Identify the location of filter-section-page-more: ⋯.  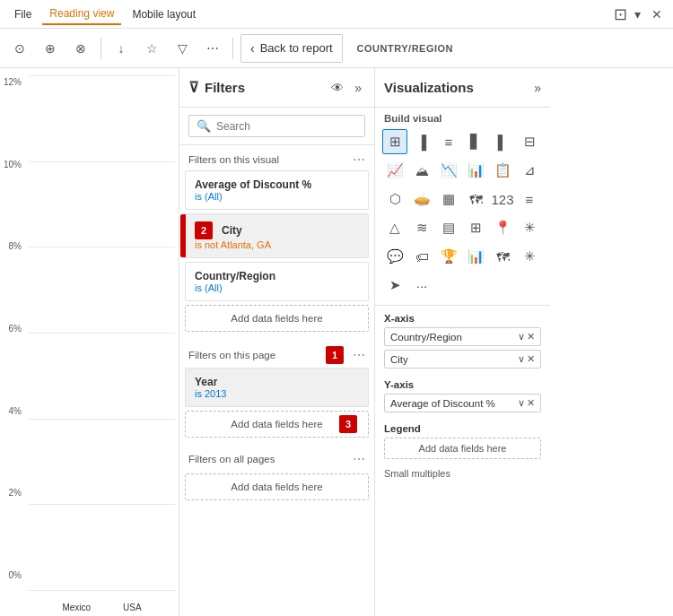
(359, 355).